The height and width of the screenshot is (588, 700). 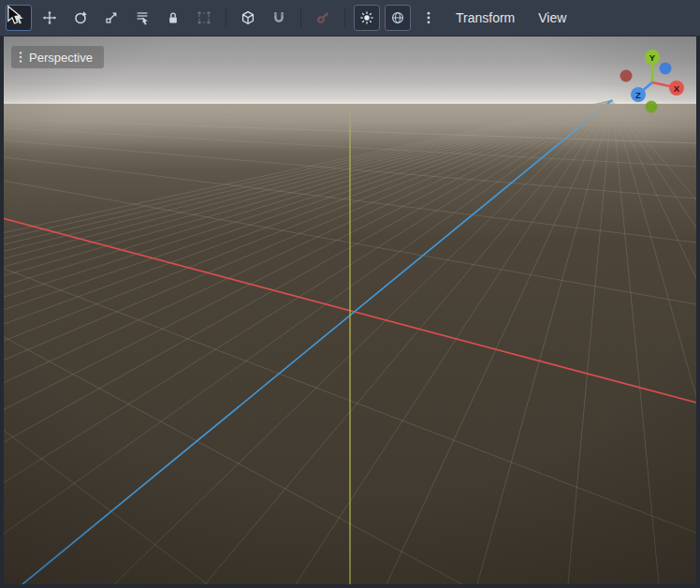 I want to click on axis-y-label: Y, so click(x=653, y=58).